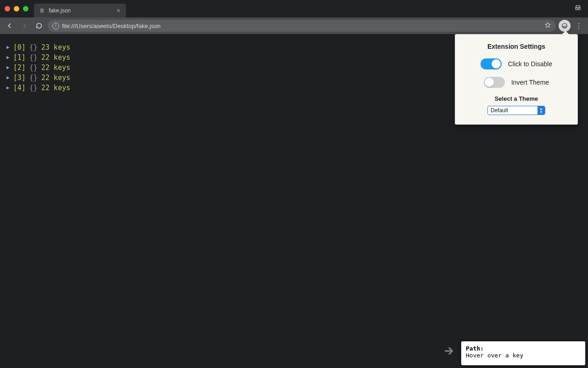 Image resolution: width=588 pixels, height=368 pixels. What do you see at coordinates (294, 9) in the screenshot?
I see `browser-tab-strip: 🗎 fake.json ×` at bounding box center [294, 9].